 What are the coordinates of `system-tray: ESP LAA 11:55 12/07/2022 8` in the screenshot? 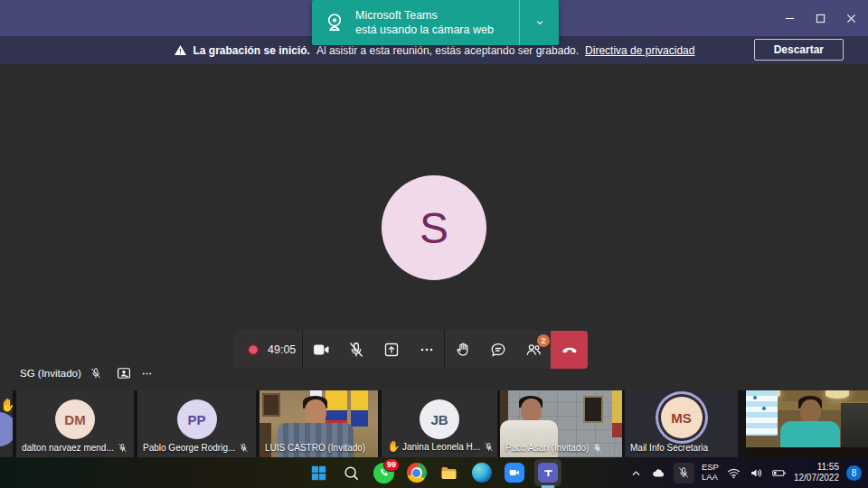 It's located at (745, 473).